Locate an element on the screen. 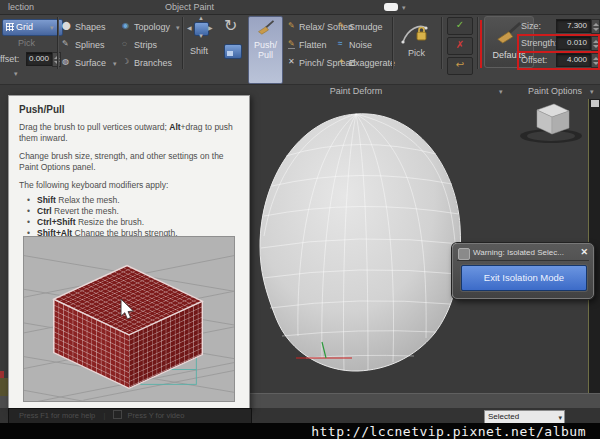 The height and width of the screenshot is (439, 600). pick-curve-icon is located at coordinates (416, 33).